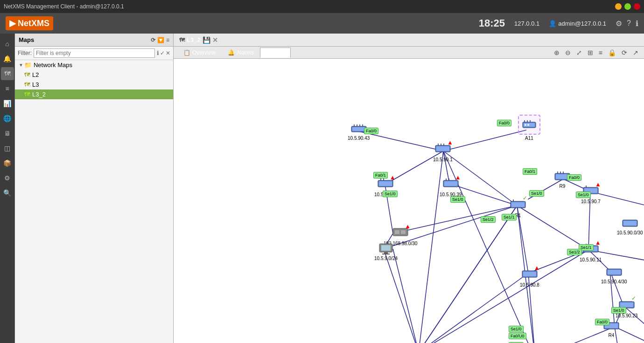 This screenshot has height=343, width=644. I want to click on tree-item-L2: 🗺 L2, so click(94, 75).